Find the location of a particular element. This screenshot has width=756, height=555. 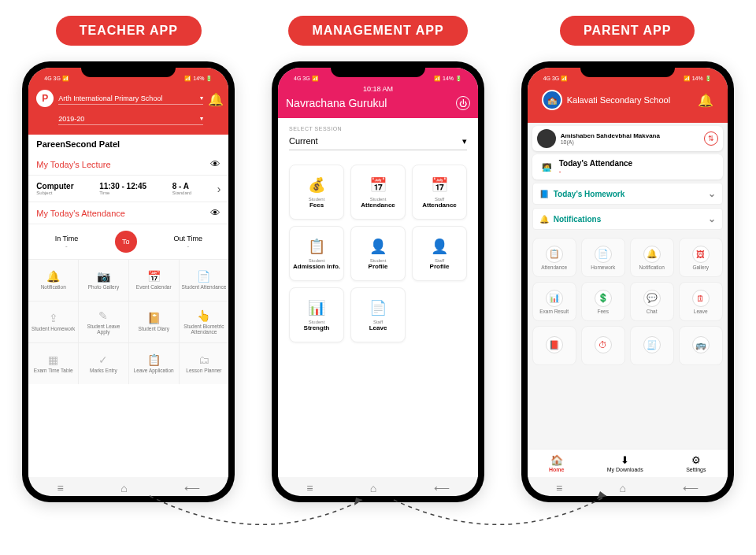

notifications-row: 🔔 Notifications ⌄ is located at coordinates (628, 219).